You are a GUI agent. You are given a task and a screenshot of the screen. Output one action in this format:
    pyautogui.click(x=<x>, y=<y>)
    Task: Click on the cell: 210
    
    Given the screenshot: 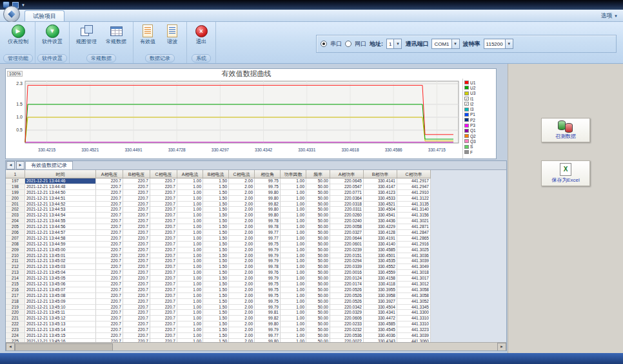 What is the action you would take?
    pyautogui.click(x=15, y=256)
    